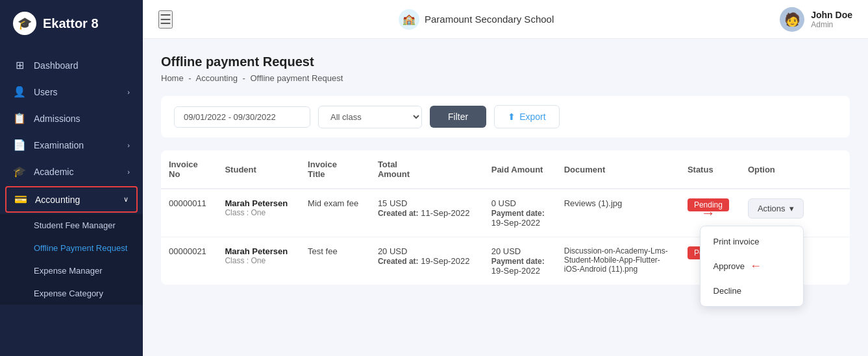 The image size is (868, 356). What do you see at coordinates (520, 213) in the screenshot?
I see `paid-amount-cell: 0 USD Payment date:19-Sep-2022` at bounding box center [520, 213].